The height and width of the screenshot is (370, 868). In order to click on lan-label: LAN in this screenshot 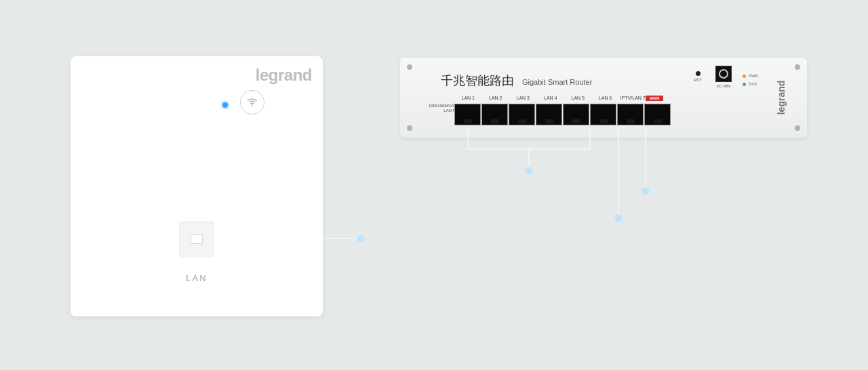, I will do `click(197, 278)`.